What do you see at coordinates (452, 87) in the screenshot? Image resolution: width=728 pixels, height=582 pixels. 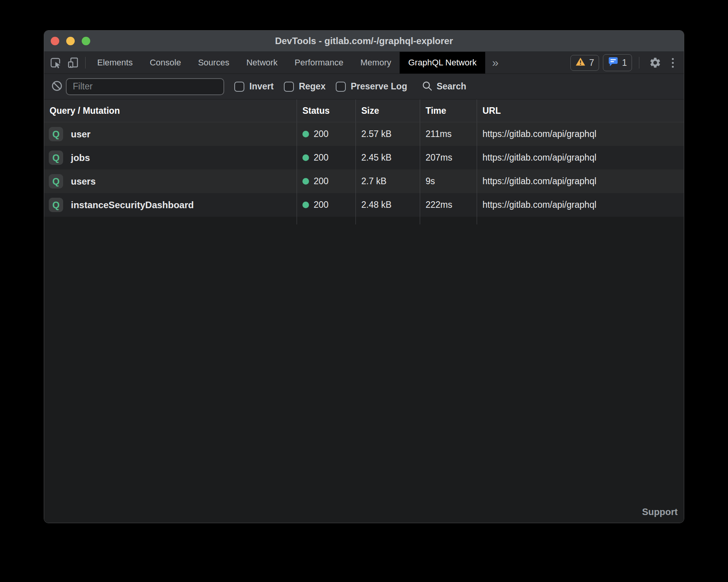 I see `search-label: Search` at bounding box center [452, 87].